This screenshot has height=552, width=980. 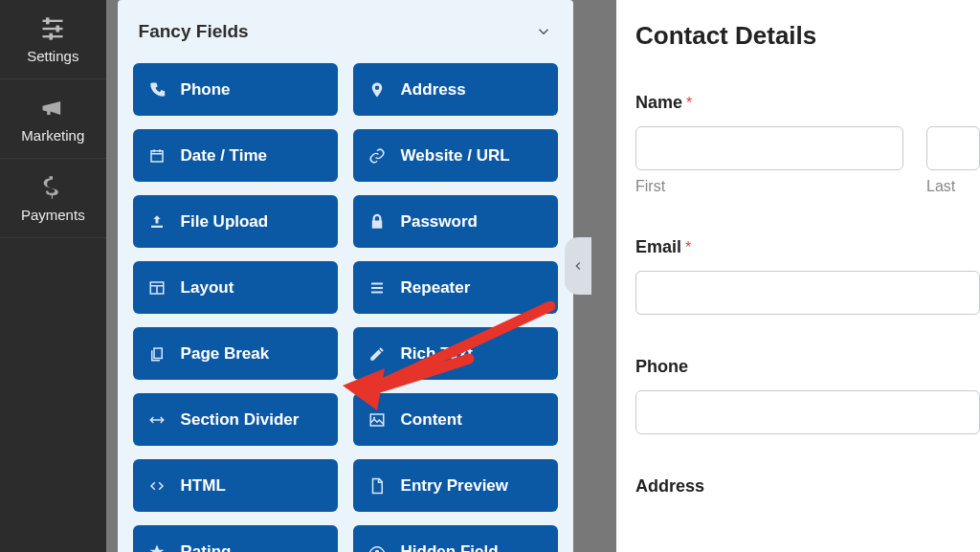 What do you see at coordinates (434, 90) in the screenshot?
I see `field-label: Address` at bounding box center [434, 90].